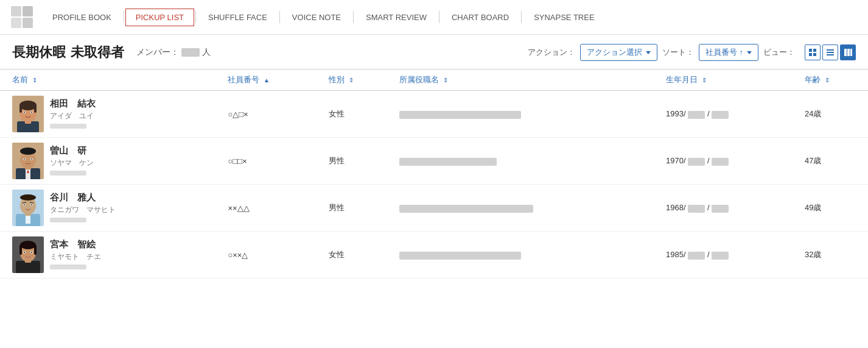 This screenshot has height=348, width=868. I want to click on action-dropdown-arrow, so click(648, 52).